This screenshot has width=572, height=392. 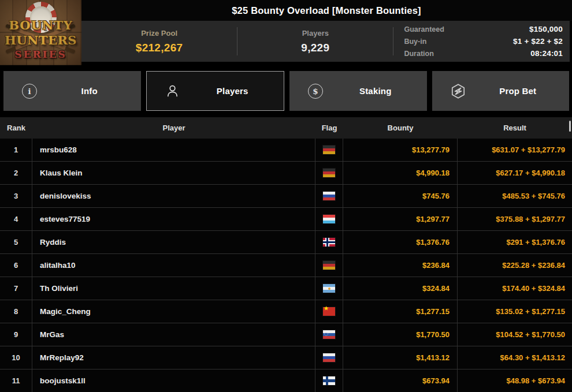 What do you see at coordinates (400, 196) in the screenshot?
I see `bounty-value: $745.76` at bounding box center [400, 196].